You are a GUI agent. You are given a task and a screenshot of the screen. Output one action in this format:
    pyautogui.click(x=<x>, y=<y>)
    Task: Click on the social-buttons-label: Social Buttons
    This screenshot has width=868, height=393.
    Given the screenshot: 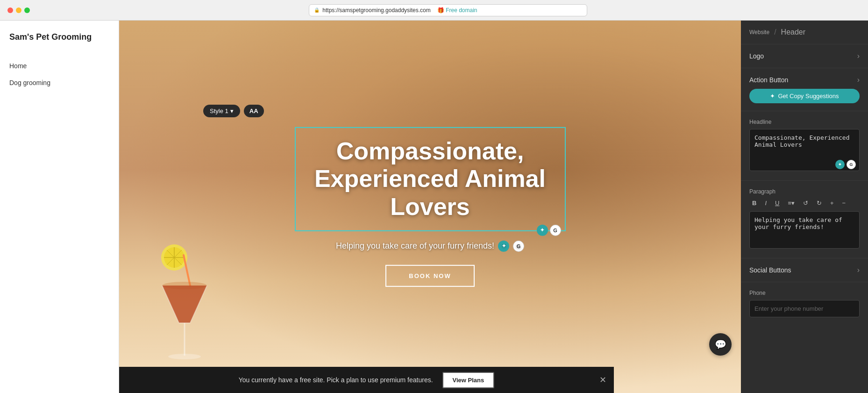 What is the action you would take?
    pyautogui.click(x=770, y=270)
    